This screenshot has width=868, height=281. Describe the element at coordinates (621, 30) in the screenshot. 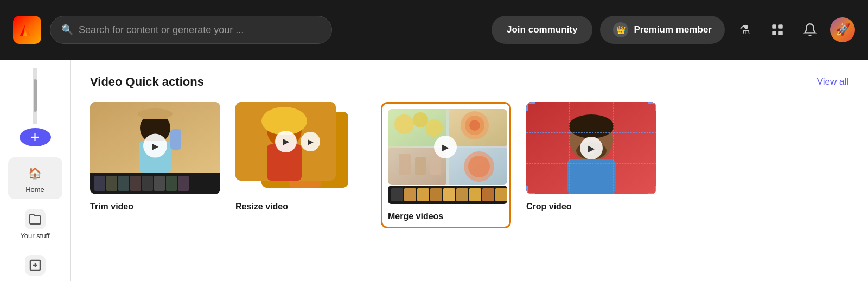

I see `crown-icon: 👑` at that location.